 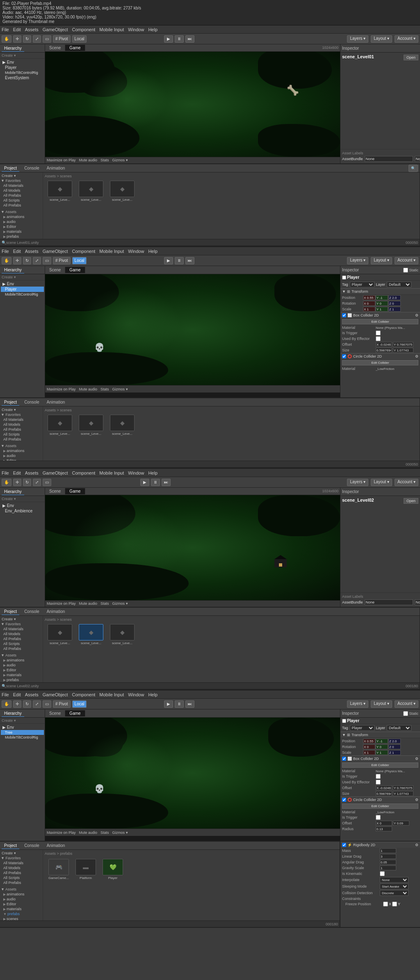 I want to click on hierarchy-tab-2: Hierarchy, so click(x=13, y=270).